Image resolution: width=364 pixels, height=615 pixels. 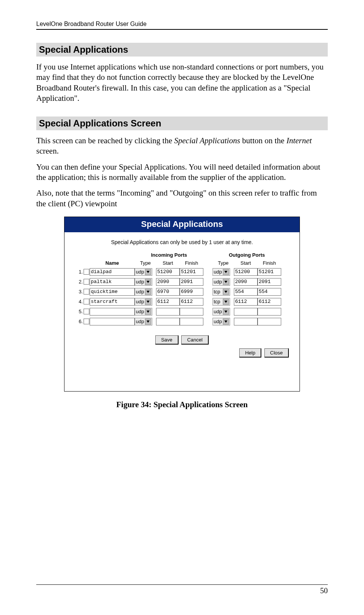 What do you see at coordinates (223, 263) in the screenshot?
I see `col-out-type: Type` at bounding box center [223, 263].